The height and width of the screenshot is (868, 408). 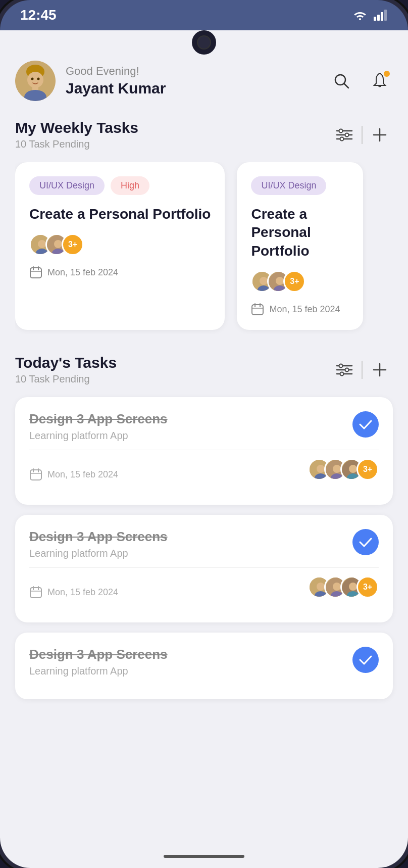 I want to click on calendar-icon-t2, so click(x=36, y=592).